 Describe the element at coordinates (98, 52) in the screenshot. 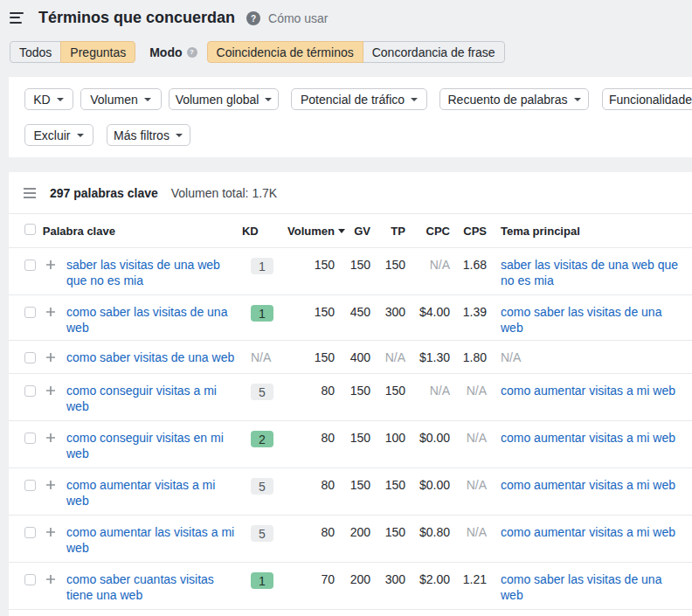

I see `tab-preguntas: Preguntas` at that location.